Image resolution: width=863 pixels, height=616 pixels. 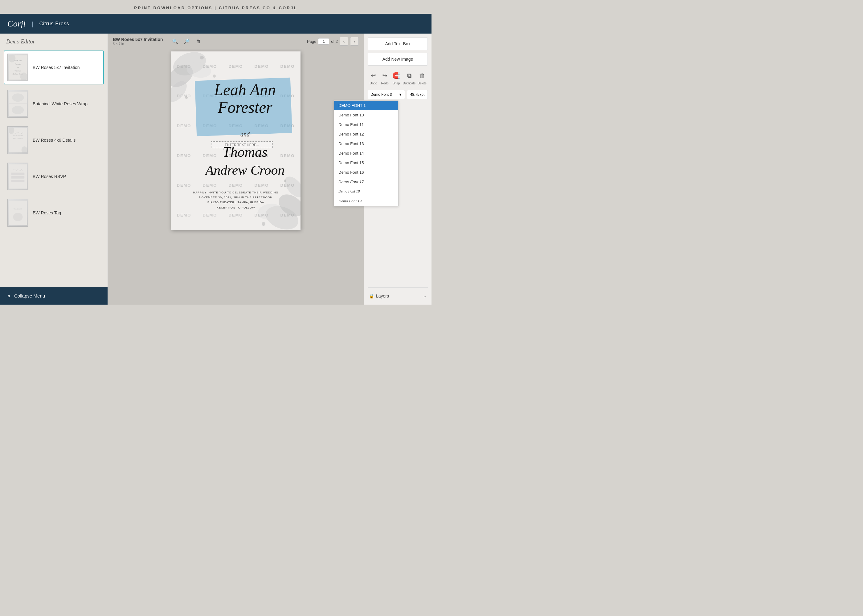 I want to click on sidebar-thumb-1: Leah Ann Forester and Thomas Andrew Croo…, so click(x=18, y=68).